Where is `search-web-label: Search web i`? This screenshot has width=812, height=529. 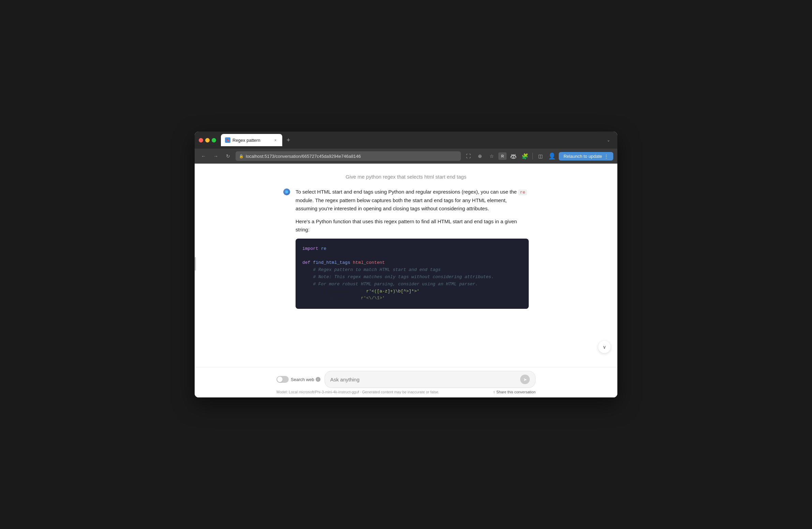 search-web-label: Search web i is located at coordinates (306, 379).